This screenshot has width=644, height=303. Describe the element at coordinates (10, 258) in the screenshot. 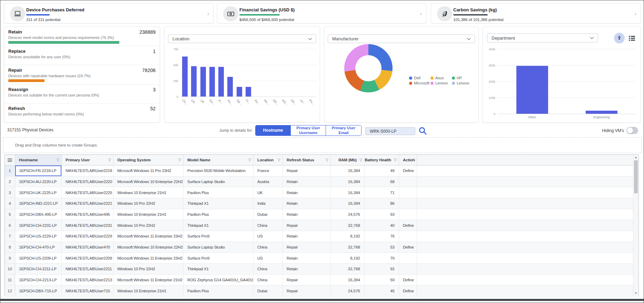

I see `row-number: 9` at that location.